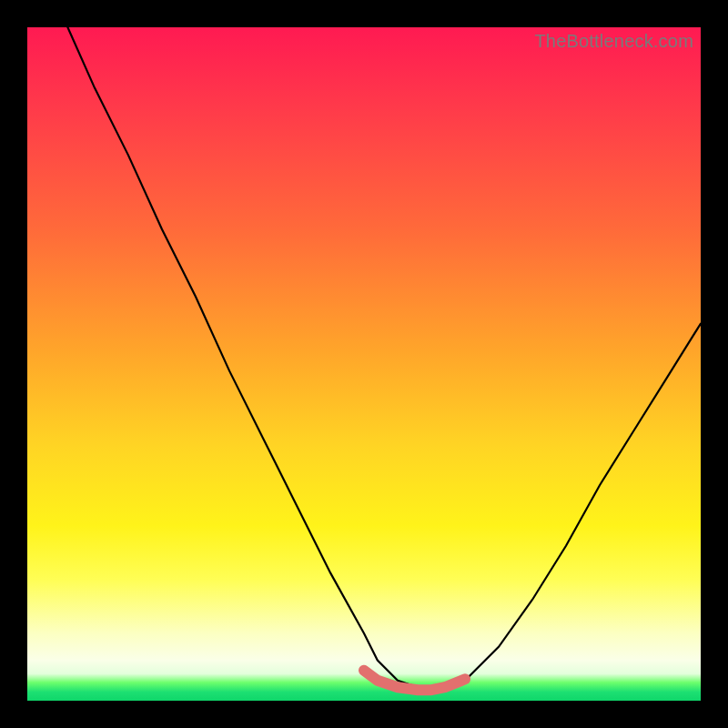 The height and width of the screenshot is (728, 728). Describe the element at coordinates (415, 681) in the screenshot. I see `bottom-highlight-path` at that location.